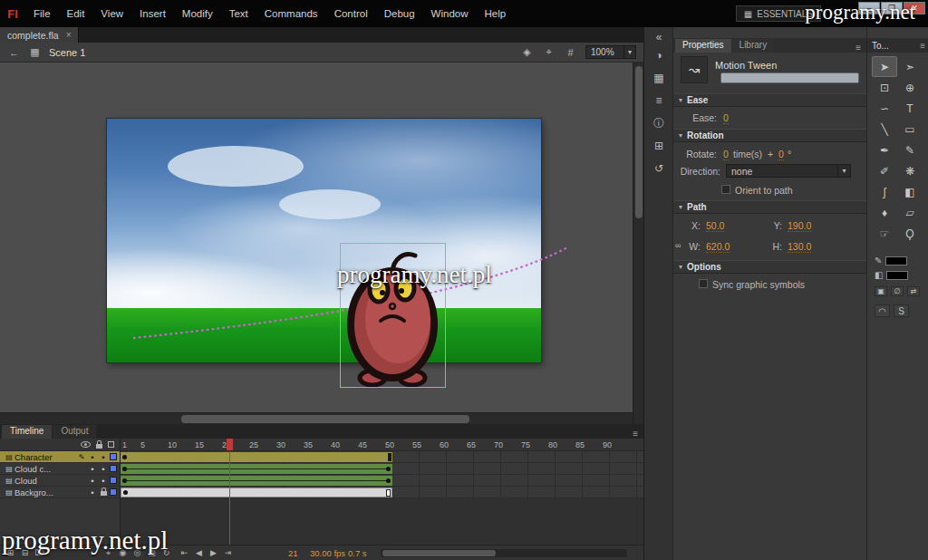 The height and width of the screenshot is (560, 928). Describe the element at coordinates (629, 53) in the screenshot. I see `zoom-dropdown-icon: ▾` at that location.